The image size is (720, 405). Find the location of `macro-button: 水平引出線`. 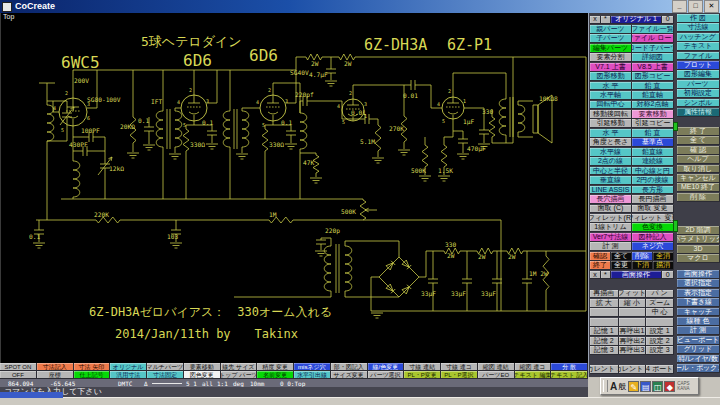

macro-button: 水平引出線 is located at coordinates (312, 375).